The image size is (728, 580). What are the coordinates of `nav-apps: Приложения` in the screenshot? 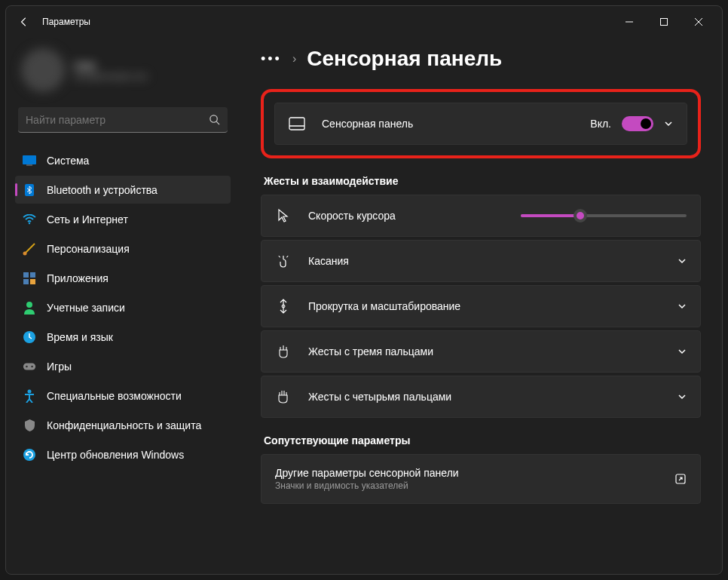 It's located at (123, 278).